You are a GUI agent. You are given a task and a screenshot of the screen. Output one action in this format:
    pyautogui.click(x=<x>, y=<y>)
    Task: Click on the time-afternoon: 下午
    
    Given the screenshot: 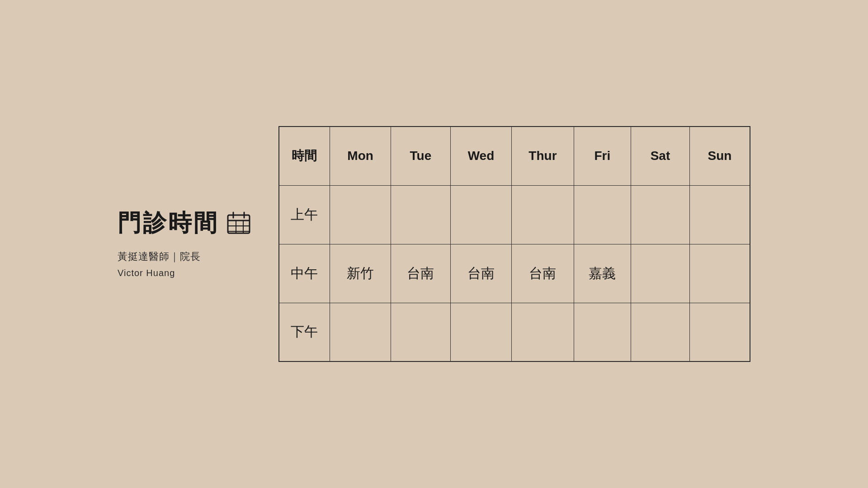 What is the action you would take?
    pyautogui.click(x=304, y=332)
    